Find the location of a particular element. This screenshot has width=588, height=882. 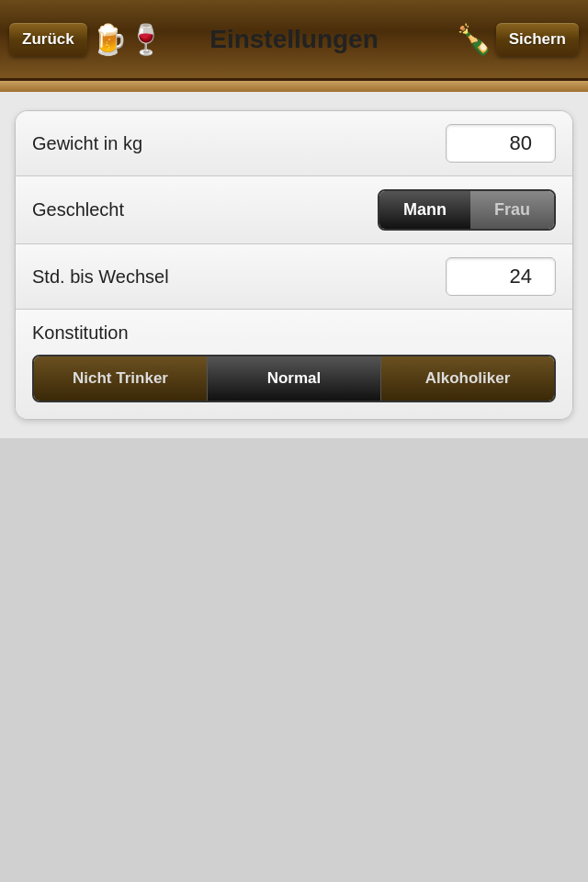

back-button: Zurück is located at coordinates (48, 40).